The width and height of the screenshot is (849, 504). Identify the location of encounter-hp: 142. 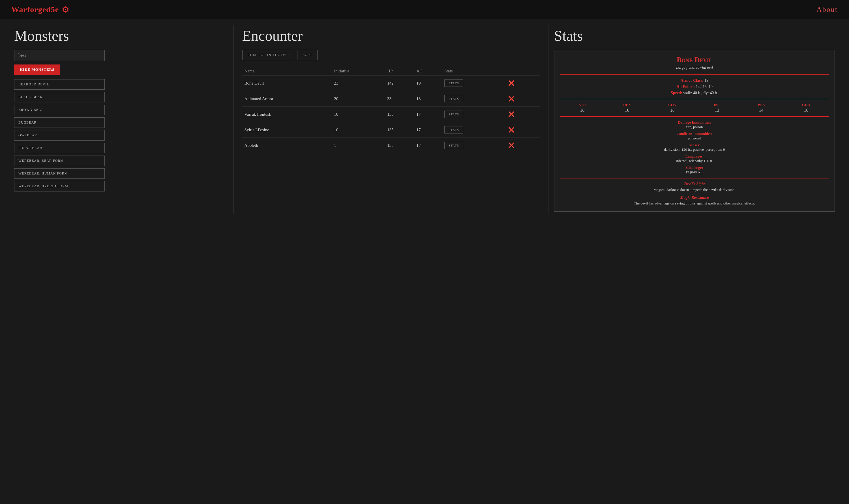
(400, 83).